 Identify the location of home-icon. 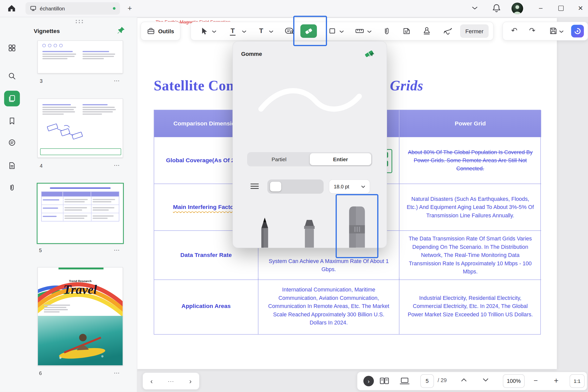
(12, 8).